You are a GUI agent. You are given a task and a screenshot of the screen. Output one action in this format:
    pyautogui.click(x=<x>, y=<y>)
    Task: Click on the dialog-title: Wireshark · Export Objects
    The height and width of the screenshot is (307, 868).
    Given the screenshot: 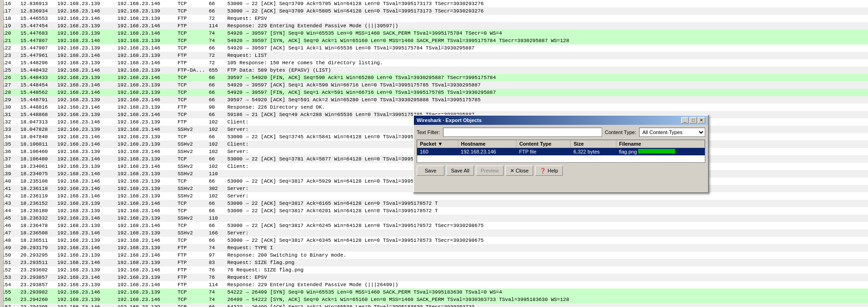 What is the action you would take?
    pyautogui.click(x=449, y=120)
    